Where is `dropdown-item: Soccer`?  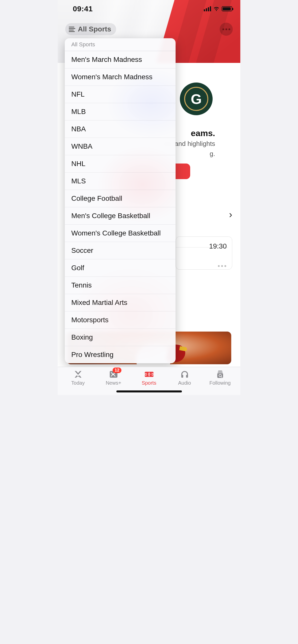 dropdown-item: Soccer is located at coordinates (120, 251).